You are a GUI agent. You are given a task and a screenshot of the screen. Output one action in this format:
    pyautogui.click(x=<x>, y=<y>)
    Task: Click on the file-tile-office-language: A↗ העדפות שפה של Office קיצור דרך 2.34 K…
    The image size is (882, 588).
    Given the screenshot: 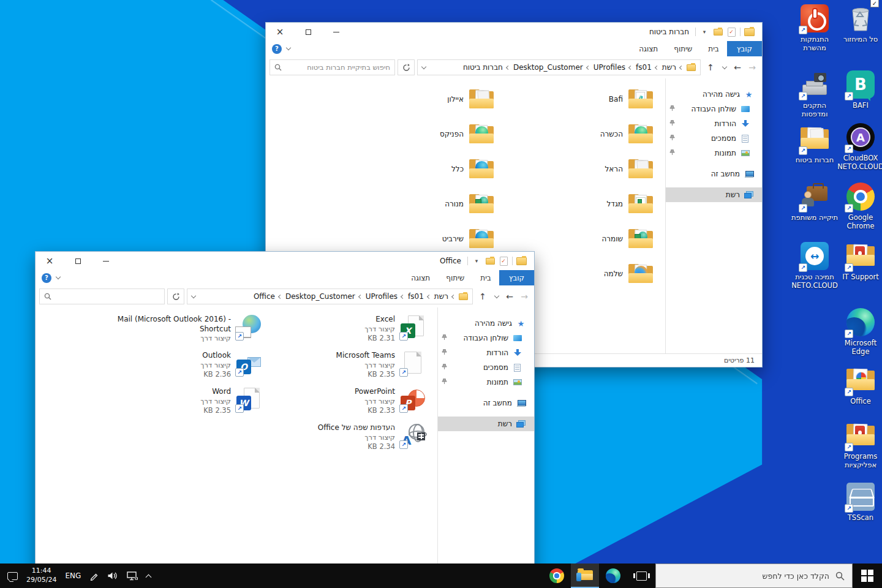 What is the action you would take?
    pyautogui.click(x=346, y=438)
    